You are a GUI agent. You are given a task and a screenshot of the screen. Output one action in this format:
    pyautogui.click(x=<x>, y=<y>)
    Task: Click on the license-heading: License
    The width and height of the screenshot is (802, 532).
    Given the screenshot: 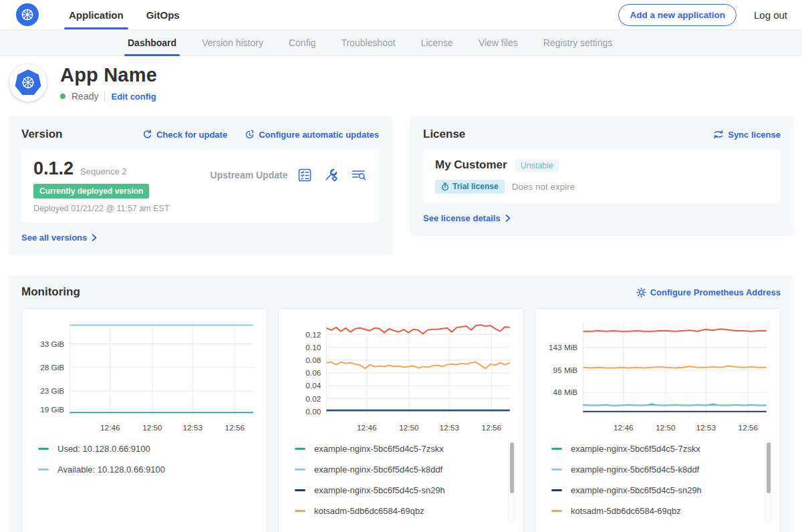 What is the action you would take?
    pyautogui.click(x=444, y=134)
    